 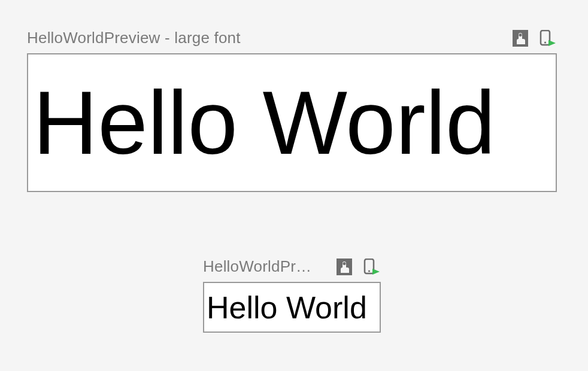 What do you see at coordinates (292, 295) in the screenshot?
I see `preview-group-1: HelloWorldPre...Hello World` at bounding box center [292, 295].